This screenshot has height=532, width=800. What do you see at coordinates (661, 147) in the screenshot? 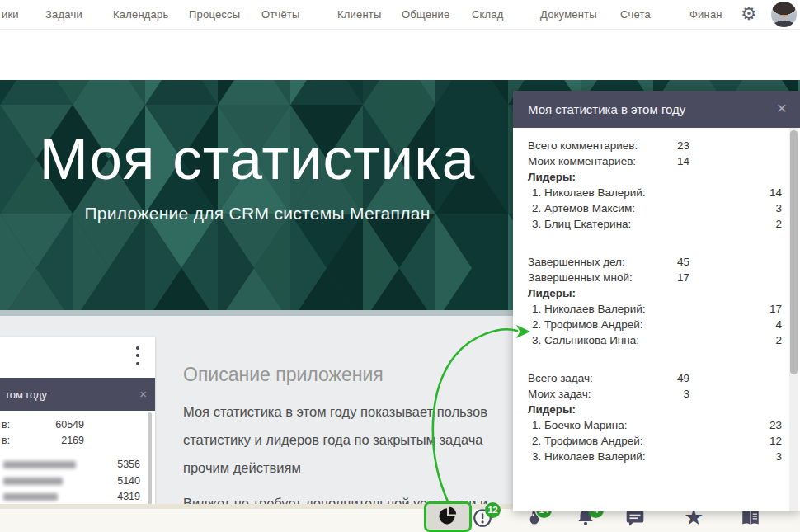
I see `stat-row: Всего комментариев:23` at bounding box center [661, 147].